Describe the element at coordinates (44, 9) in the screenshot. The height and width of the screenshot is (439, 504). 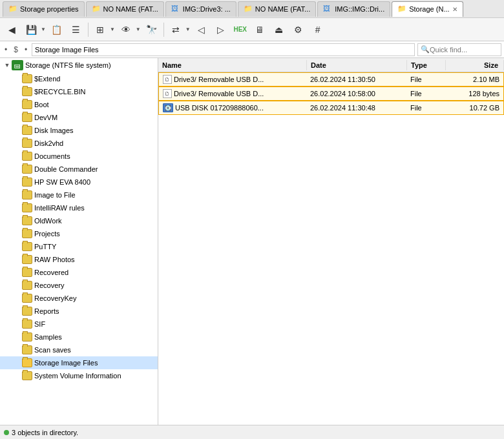
I see `tab-storage-properties: 📁 Storage properties` at that location.